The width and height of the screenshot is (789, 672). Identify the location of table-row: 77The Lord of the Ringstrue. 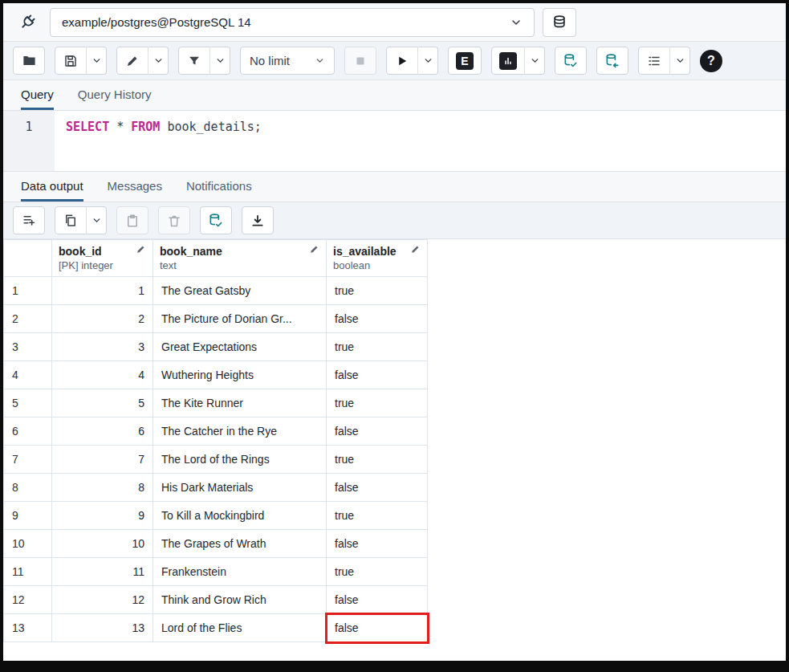
(216, 459).